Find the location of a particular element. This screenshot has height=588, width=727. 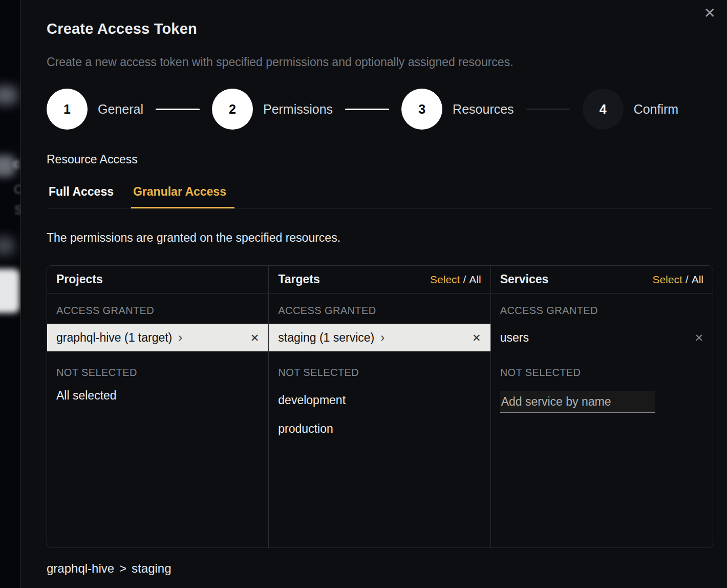

services-all-link: All is located at coordinates (697, 280).